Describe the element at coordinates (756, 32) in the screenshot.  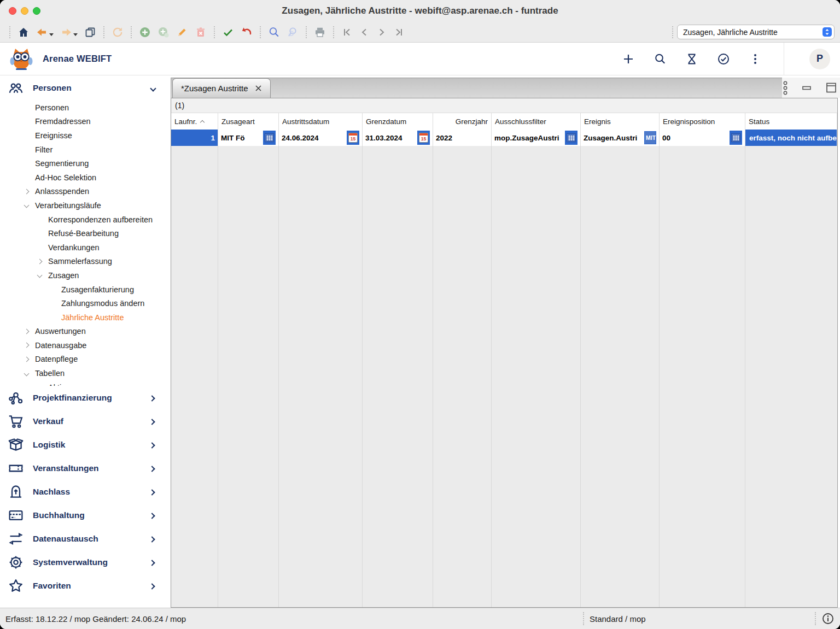
I see `view-selector-dropdown: Zusagen, Jährliche Austritte` at that location.